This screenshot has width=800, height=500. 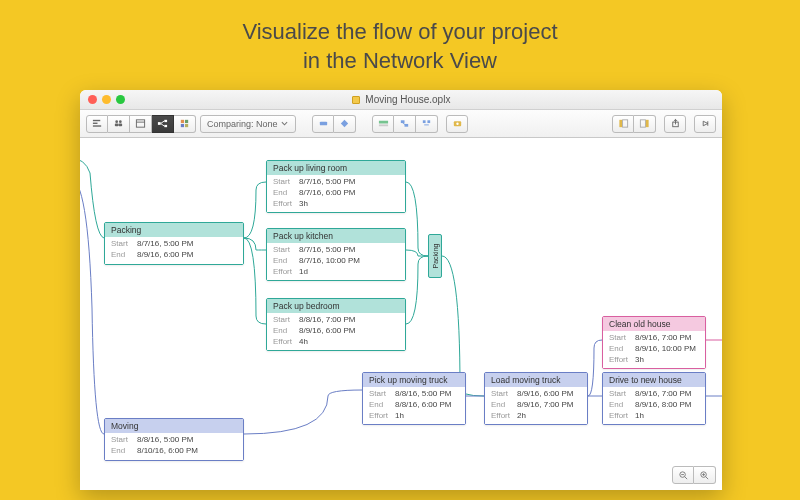 I want to click on window-controls, so click(x=102, y=100).